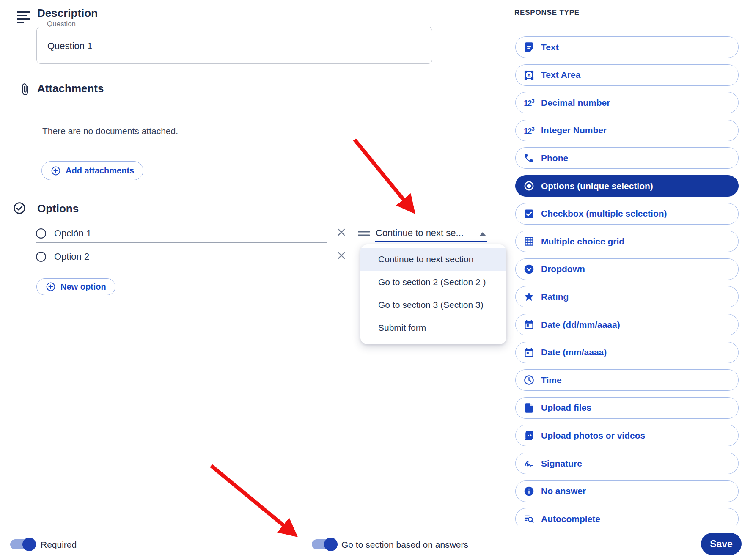  I want to click on goto-section-menu: Continue to next sectionGo to section 2 …, so click(433, 294).